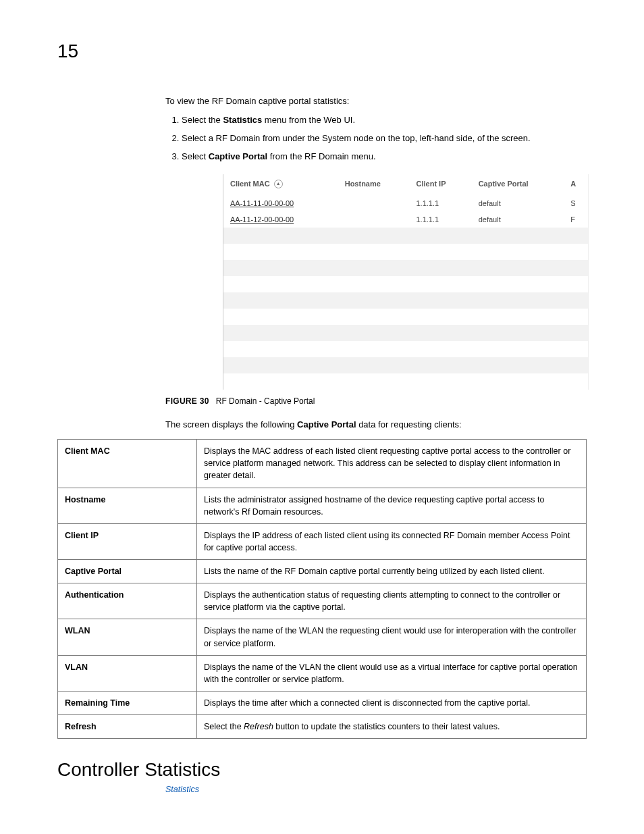 The height and width of the screenshot is (834, 644). Describe the element at coordinates (321, 157) in the screenshot. I see `step-3-after: from the RF Domain menu.` at that location.